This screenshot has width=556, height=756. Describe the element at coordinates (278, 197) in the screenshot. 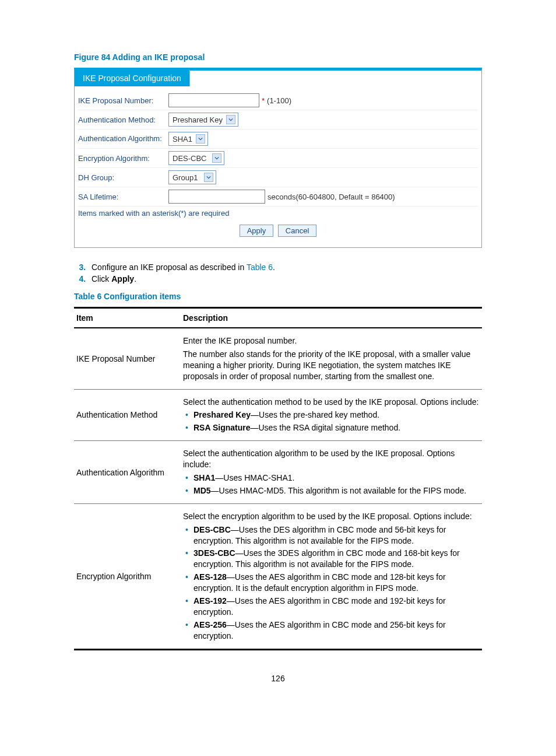

I see `row-sa-lifetime: SA Lifetime: seconds(60-604800, Default …` at that location.